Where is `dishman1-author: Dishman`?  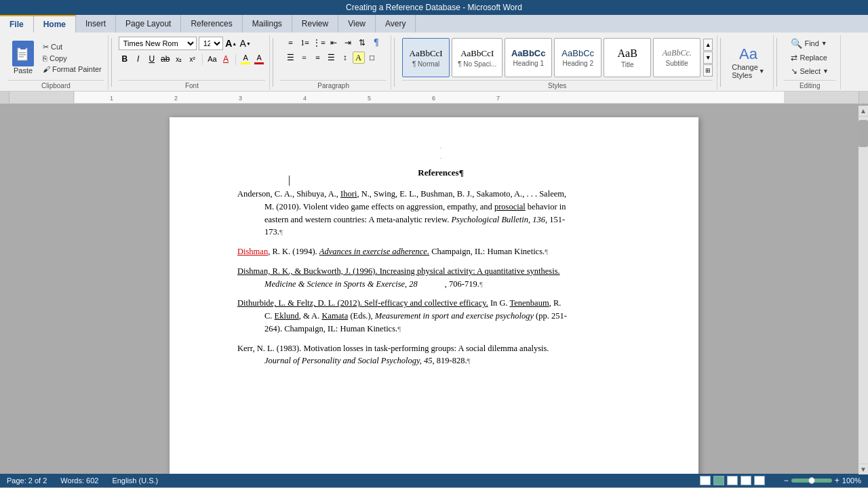
dishman1-author: Dishman is located at coordinates (252, 251).